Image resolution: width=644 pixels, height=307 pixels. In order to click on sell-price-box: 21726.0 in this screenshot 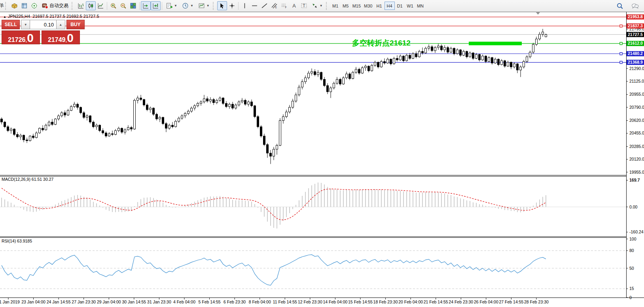, I will do `click(21, 37)`.